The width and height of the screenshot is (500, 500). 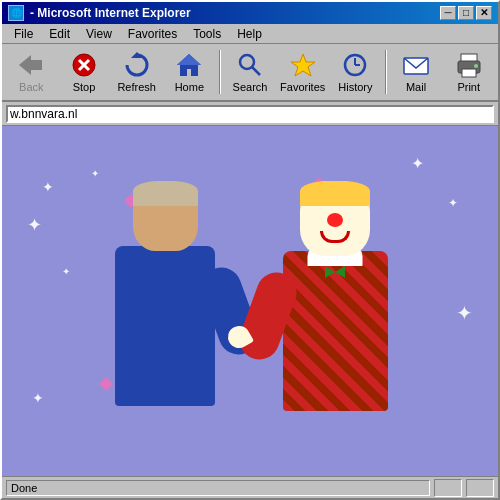 What do you see at coordinates (250, 34) in the screenshot?
I see `menu-bar: File Edit View Favorites Tools Help` at bounding box center [250, 34].